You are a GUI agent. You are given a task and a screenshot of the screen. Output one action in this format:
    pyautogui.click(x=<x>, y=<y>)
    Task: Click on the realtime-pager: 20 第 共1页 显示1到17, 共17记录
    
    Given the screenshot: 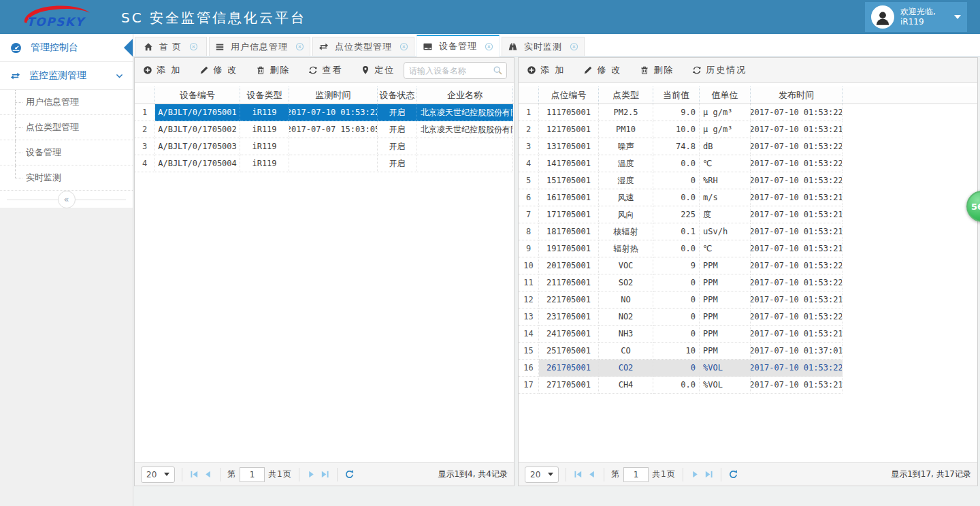 What is the action you would take?
    pyautogui.click(x=748, y=474)
    